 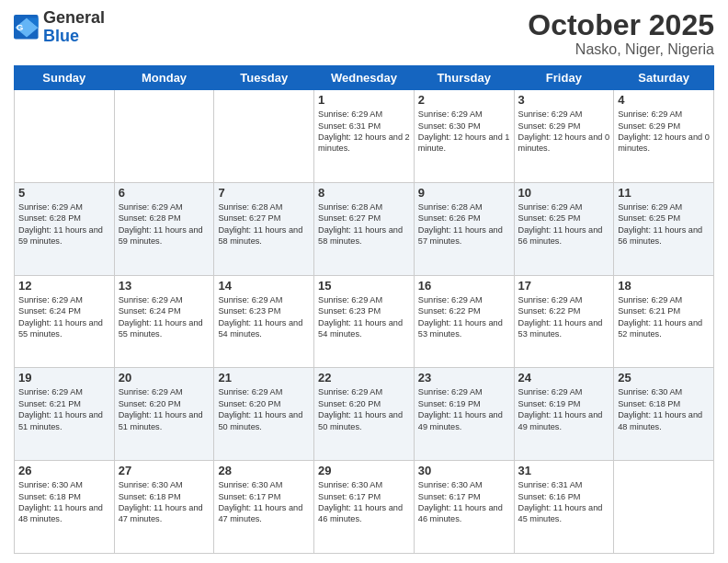 I want to click on day-number: 22, so click(x=364, y=377).